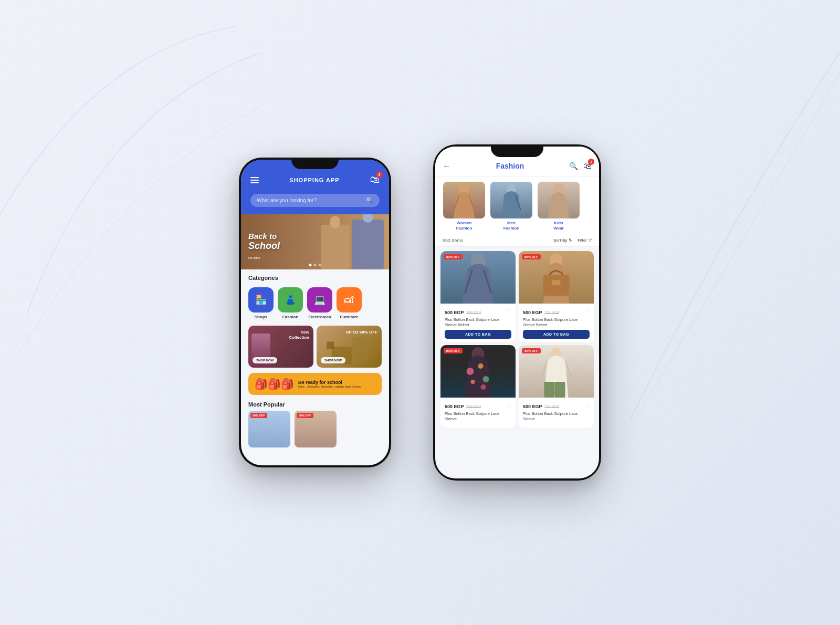 The height and width of the screenshot is (625, 840). What do you see at coordinates (349, 347) in the screenshot?
I see `promo-banner-2: UP TO 60% OFF SHOP NOW` at bounding box center [349, 347].